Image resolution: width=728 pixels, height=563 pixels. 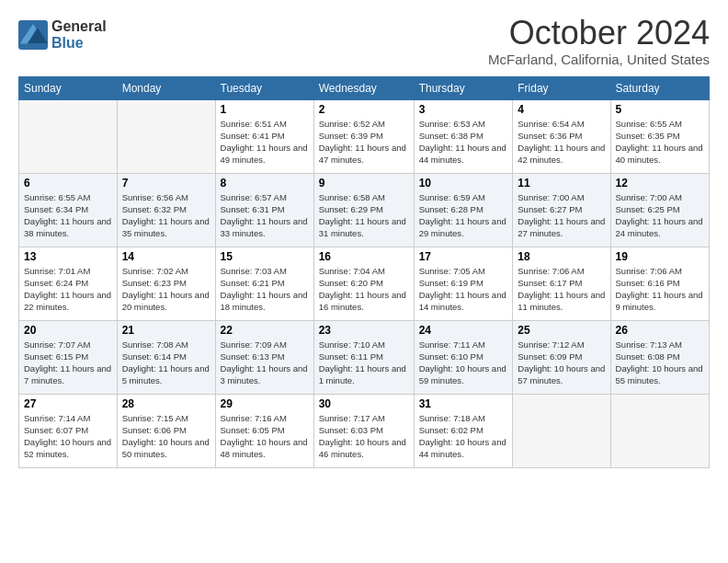 What do you see at coordinates (165, 357) in the screenshot?
I see `day-cell: 21Sunrise: 7:08 AM Sunset: 6:14 PM Dayli…` at bounding box center [165, 357].